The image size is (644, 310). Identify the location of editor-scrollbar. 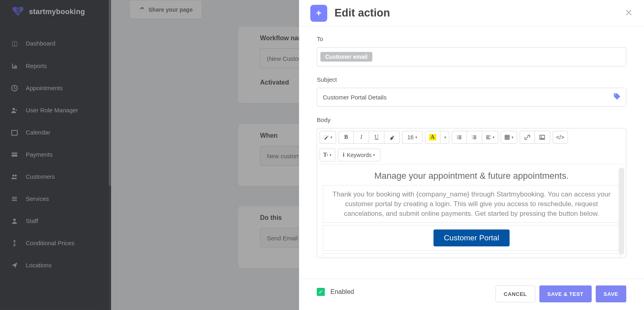
(621, 211).